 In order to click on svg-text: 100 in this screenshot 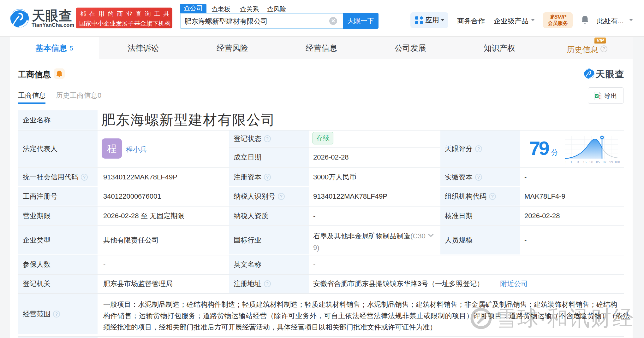, I will do `click(617, 162)`.